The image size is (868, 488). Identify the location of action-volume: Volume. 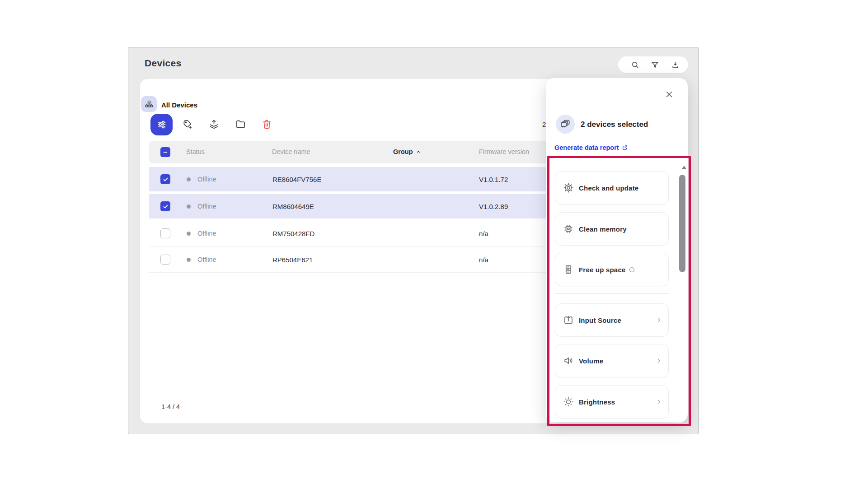
(612, 361).